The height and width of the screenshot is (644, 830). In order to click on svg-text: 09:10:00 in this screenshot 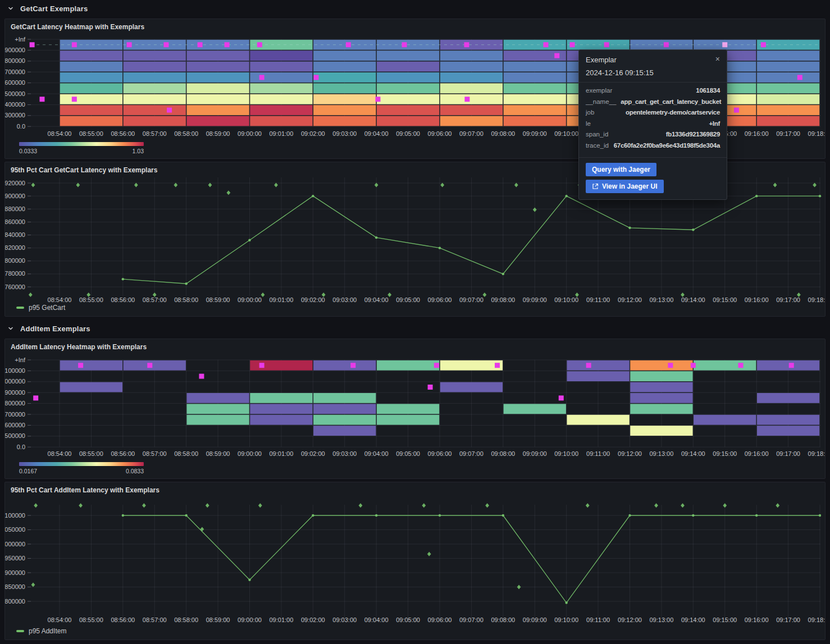, I will do `click(566, 454)`.